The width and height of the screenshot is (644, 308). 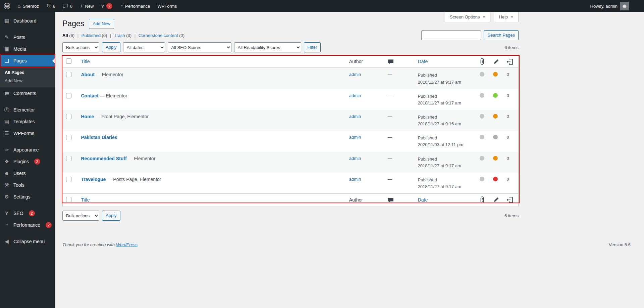 I want to click on page-title-link: Recommended Stuff, so click(x=104, y=159).